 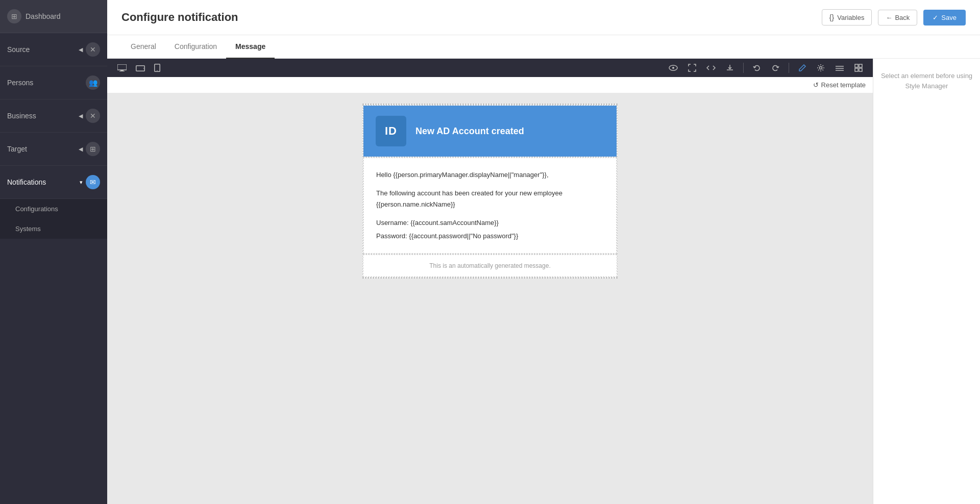 What do you see at coordinates (816, 85) in the screenshot?
I see `reset-icon: ↺` at bounding box center [816, 85].